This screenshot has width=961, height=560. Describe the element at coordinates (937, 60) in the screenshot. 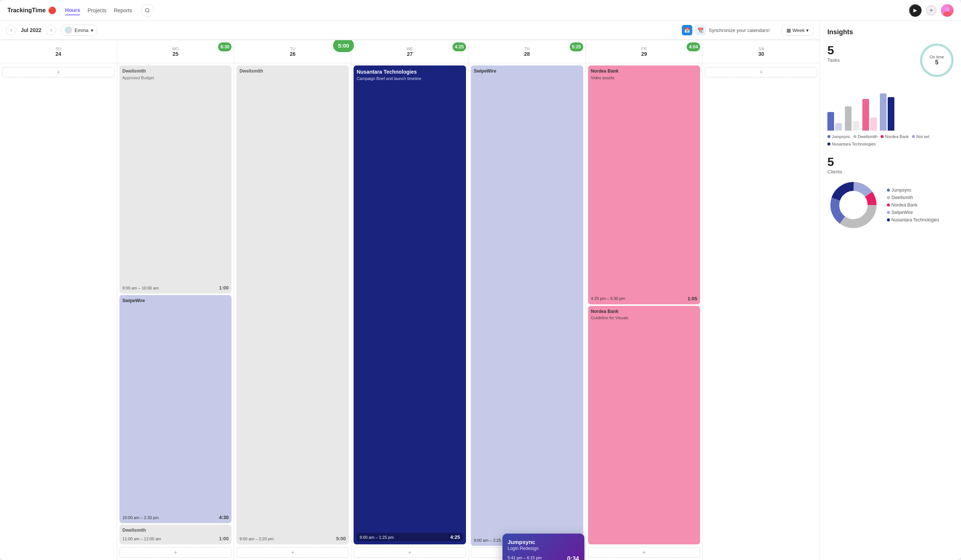

I see `on-time-circle: On time 5` at that location.